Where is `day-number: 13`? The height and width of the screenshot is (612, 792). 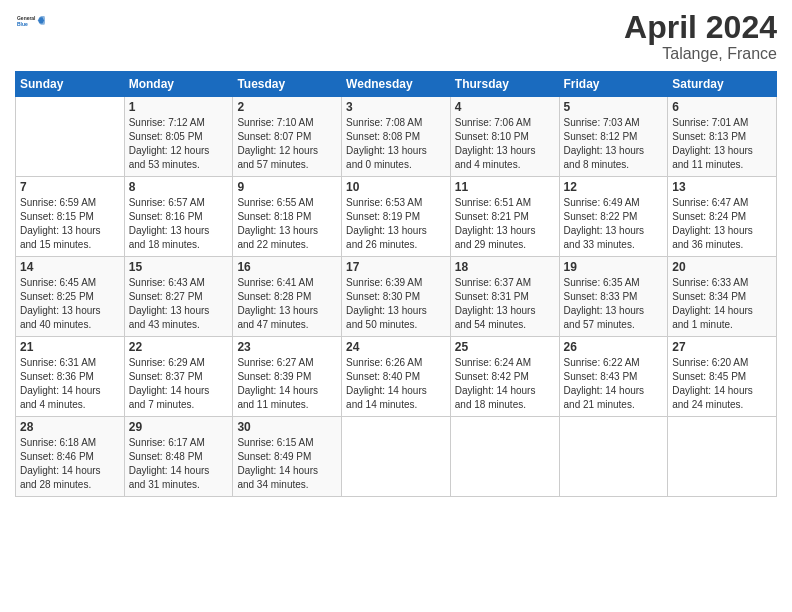 day-number: 13 is located at coordinates (722, 187).